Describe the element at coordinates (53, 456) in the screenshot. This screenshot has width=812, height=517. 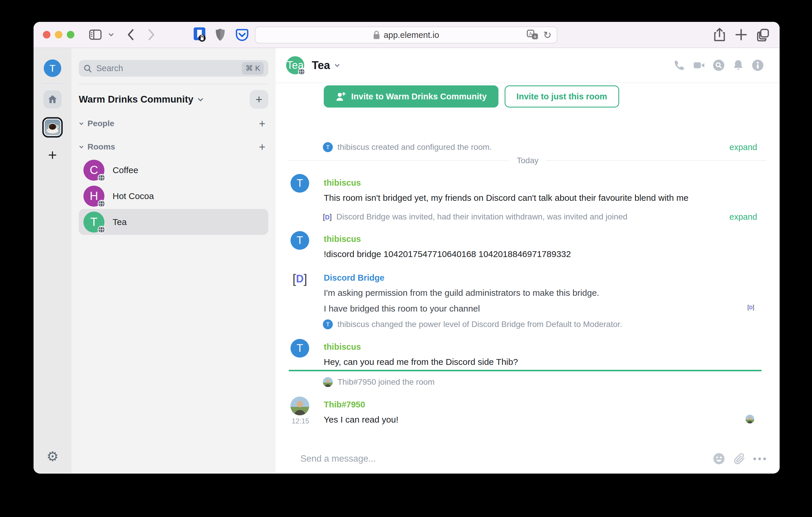
I see `settings-gear-icon: ⚙` at that location.